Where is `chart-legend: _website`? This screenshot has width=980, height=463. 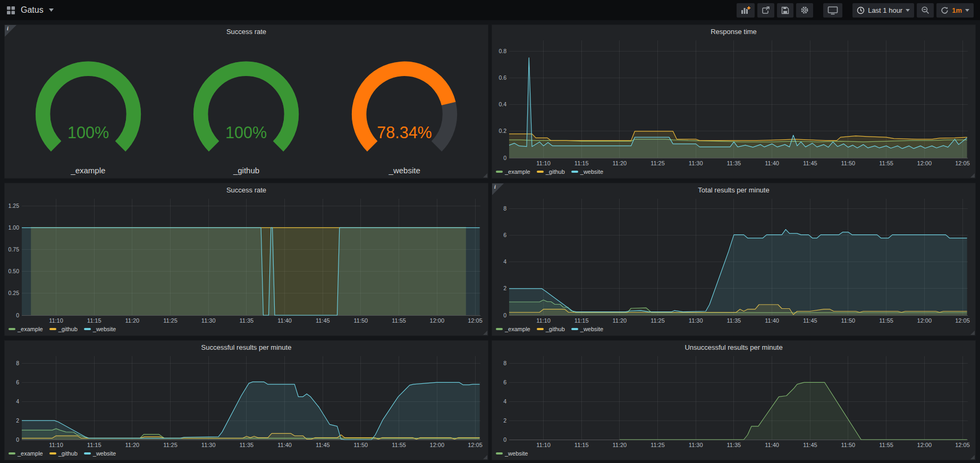 chart-legend: _website is located at coordinates (733, 454).